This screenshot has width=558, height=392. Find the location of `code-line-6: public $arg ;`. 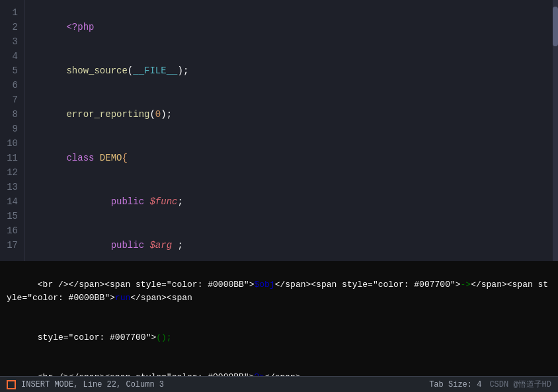

code-line-6: public $arg ; is located at coordinates (289, 242).